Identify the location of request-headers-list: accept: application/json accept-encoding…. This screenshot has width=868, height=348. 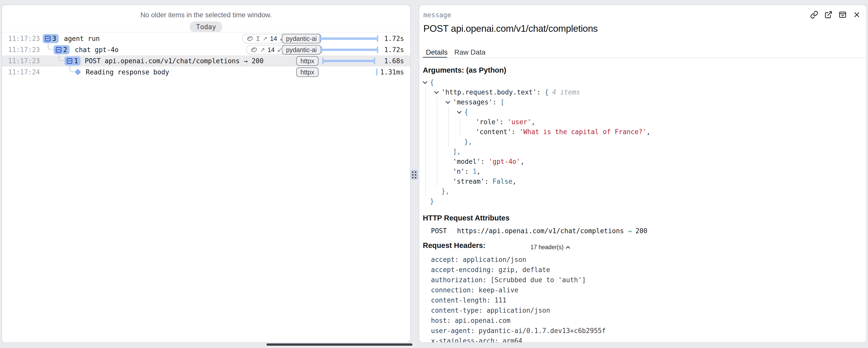
(518, 299).